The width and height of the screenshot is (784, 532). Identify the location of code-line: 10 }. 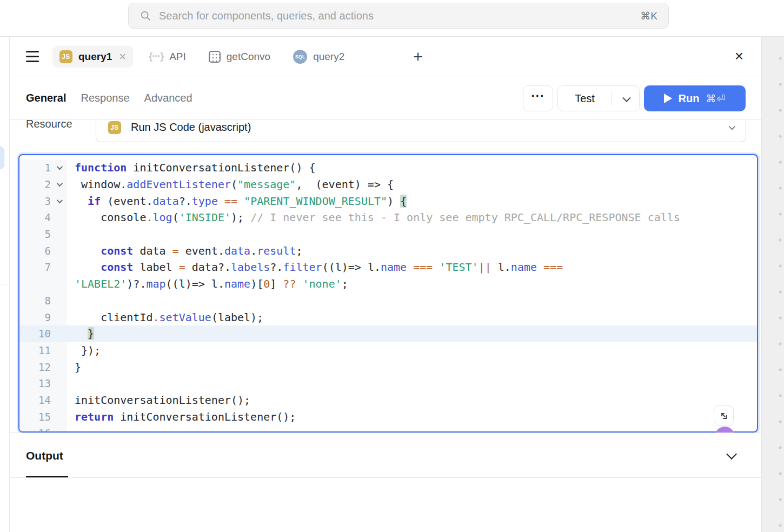
(388, 334).